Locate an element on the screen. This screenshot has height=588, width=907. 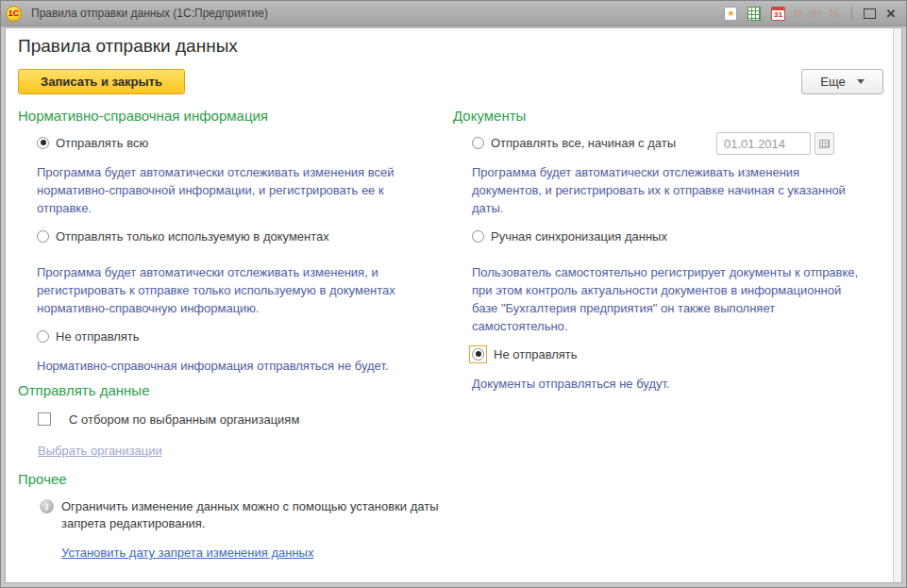
radio-nsi-send-all: Отправлять всю is located at coordinates (243, 143).